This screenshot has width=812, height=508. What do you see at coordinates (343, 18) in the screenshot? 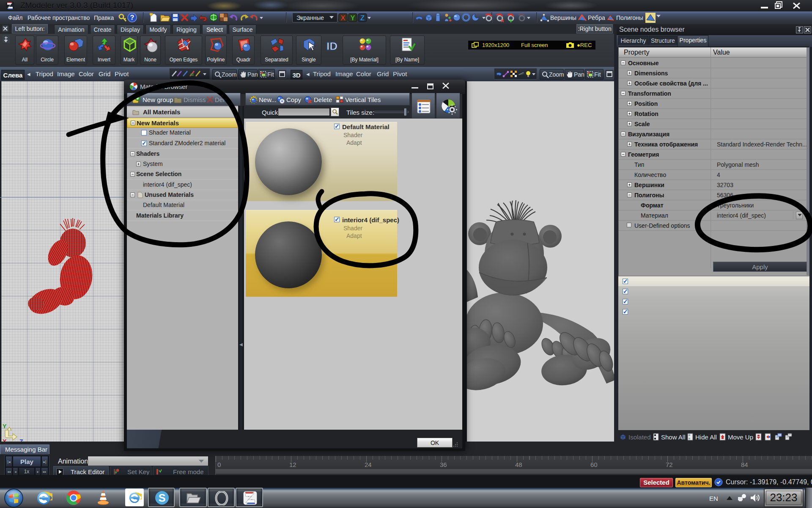
I see `svg-text: X` at bounding box center [343, 18].